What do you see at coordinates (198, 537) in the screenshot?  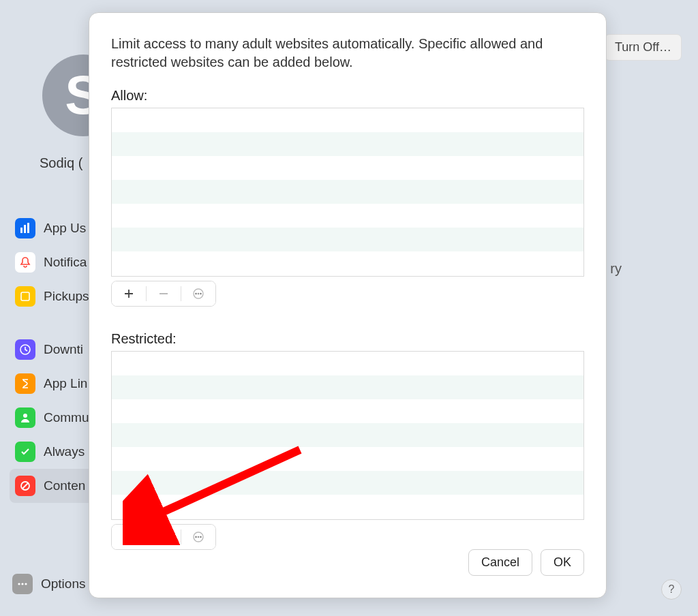 I see `restricted-more-button` at bounding box center [198, 537].